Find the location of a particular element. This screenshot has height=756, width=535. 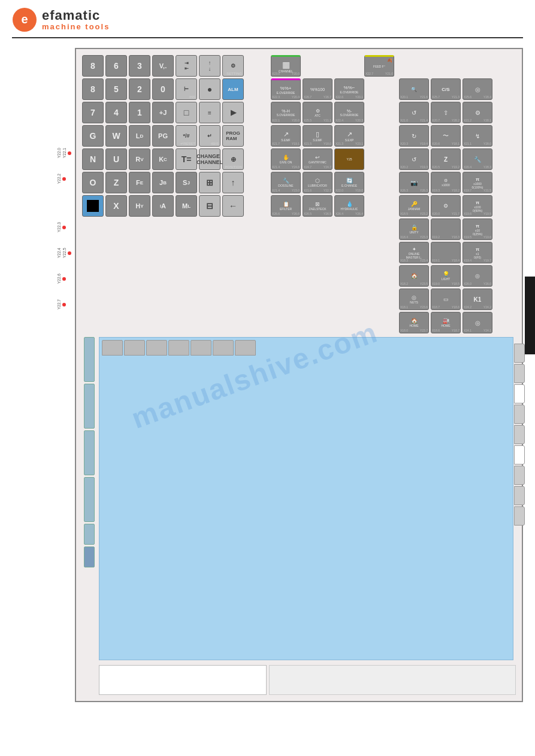

key-N: N is located at coordinates (93, 159).